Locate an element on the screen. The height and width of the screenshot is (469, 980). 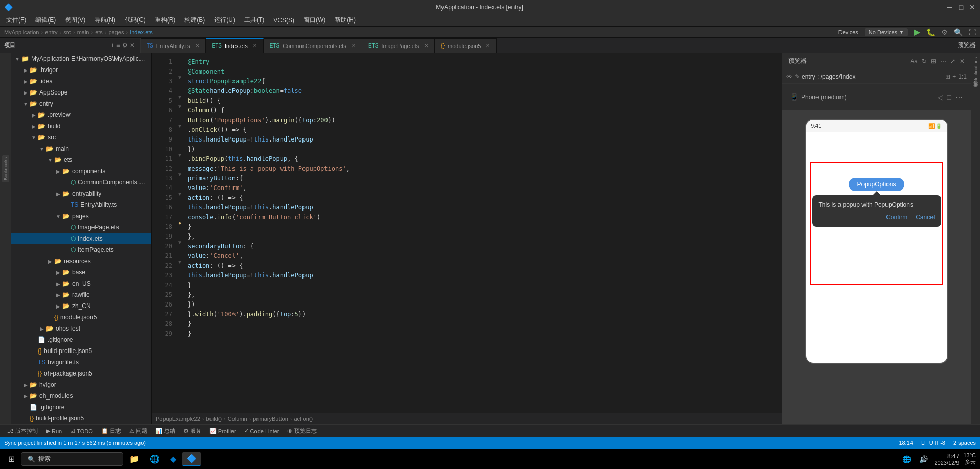
taskbar-explorer: 📁 is located at coordinates (134, 459).